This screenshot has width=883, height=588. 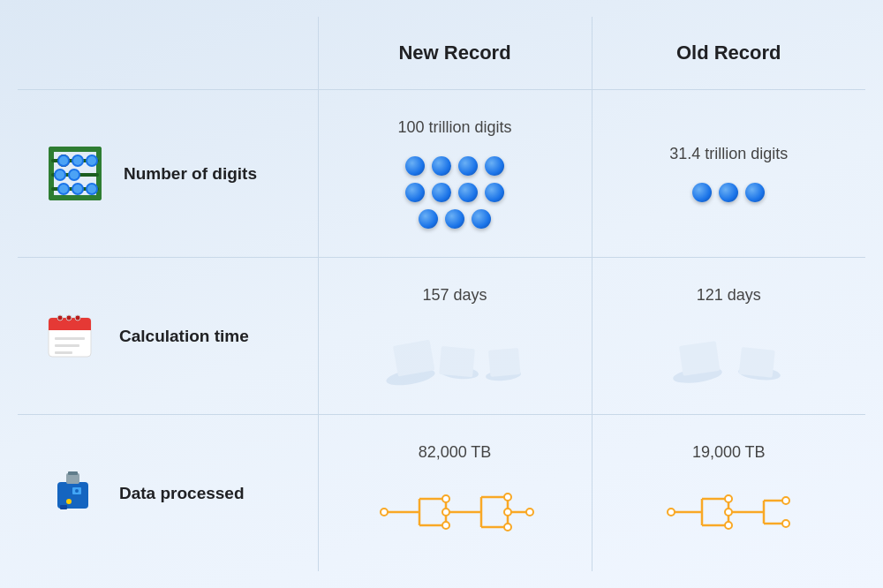 I want to click on data-old-value: 19,000 TB, so click(x=729, y=452).